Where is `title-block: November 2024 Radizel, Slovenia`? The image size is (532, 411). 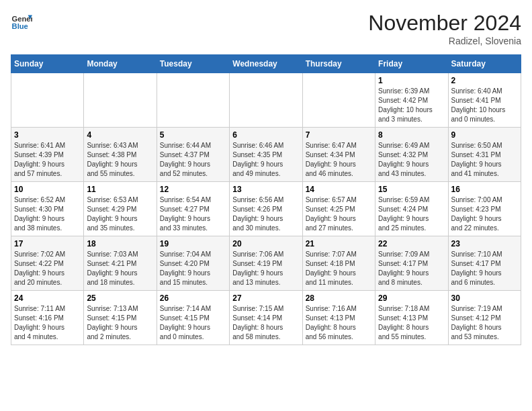
title-block: November 2024 Radizel, Slovenia is located at coordinates (445, 28).